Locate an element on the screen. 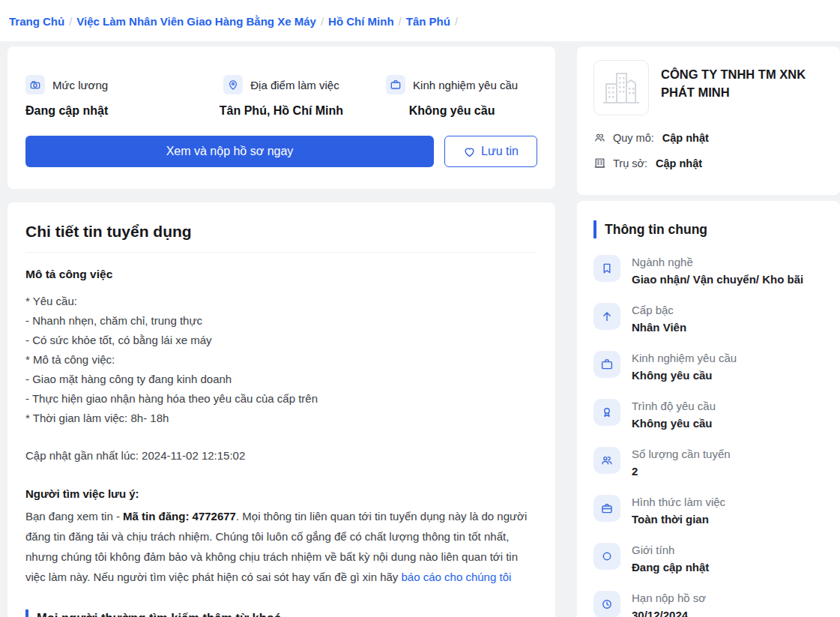  experience-icon is located at coordinates (396, 85).